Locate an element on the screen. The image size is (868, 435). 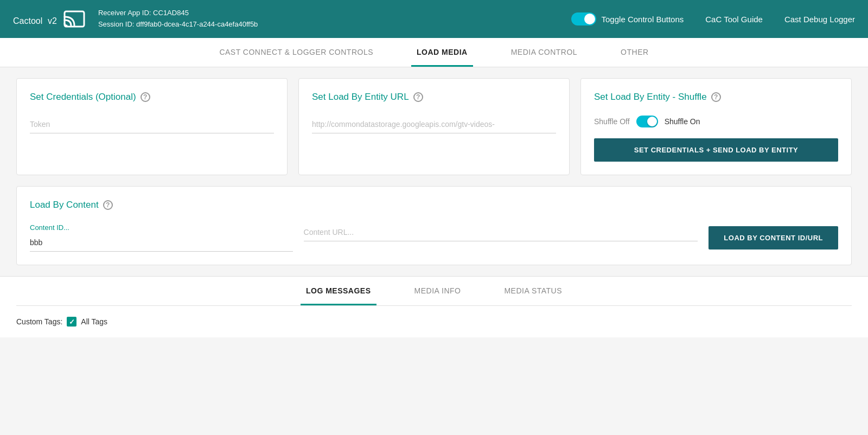
content-id-area: Content ID... is located at coordinates (162, 238).